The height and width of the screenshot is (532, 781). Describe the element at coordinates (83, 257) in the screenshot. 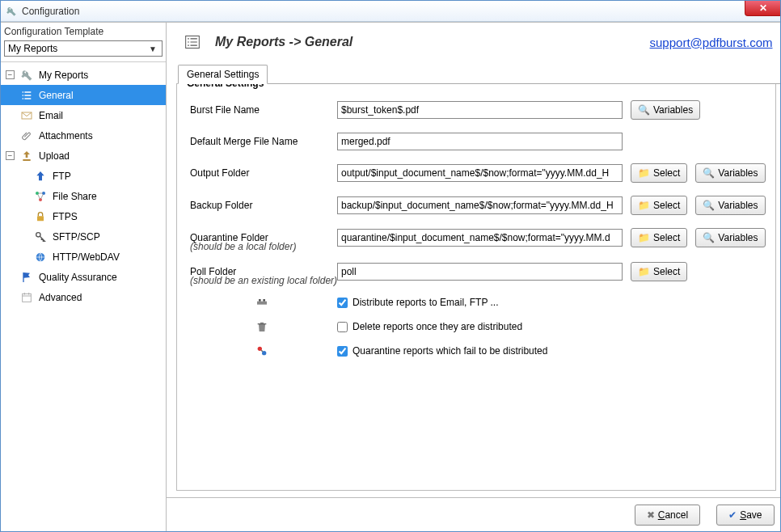

I see `tree-http-webdav: HTTP/WebDAV` at that location.